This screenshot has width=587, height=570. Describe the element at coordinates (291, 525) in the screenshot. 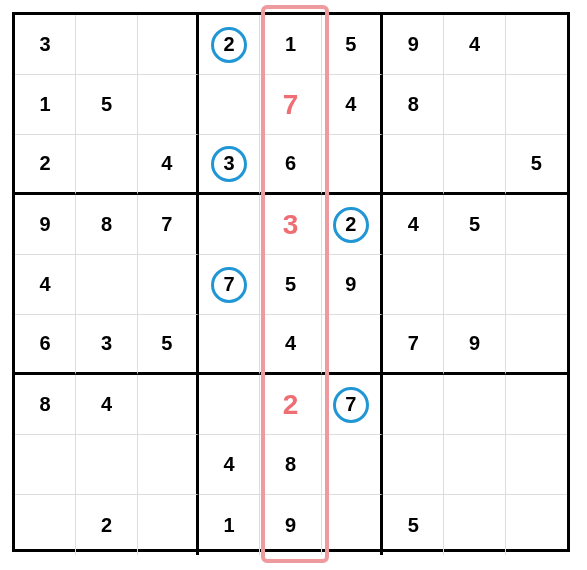

I see `sudoku-row: 2195` at that location.